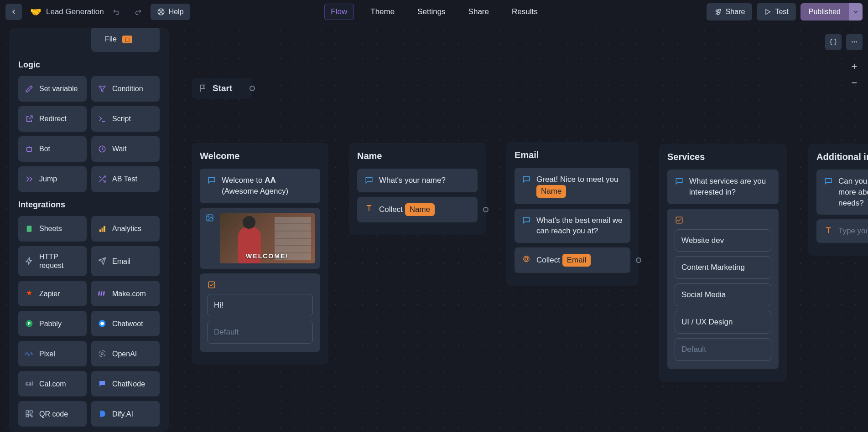  I want to click on block-chatwoot: Chatwoot, so click(125, 324).